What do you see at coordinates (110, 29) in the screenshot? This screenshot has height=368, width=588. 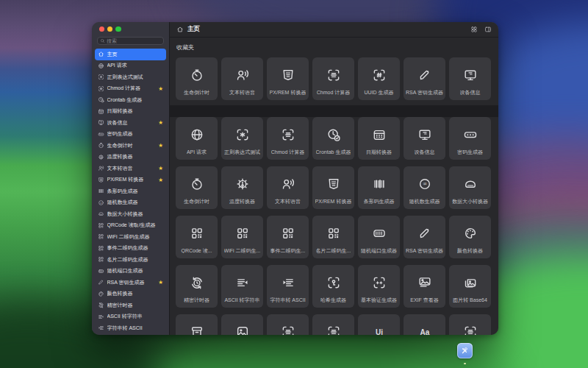 I see `minimize-button` at bounding box center [110, 29].